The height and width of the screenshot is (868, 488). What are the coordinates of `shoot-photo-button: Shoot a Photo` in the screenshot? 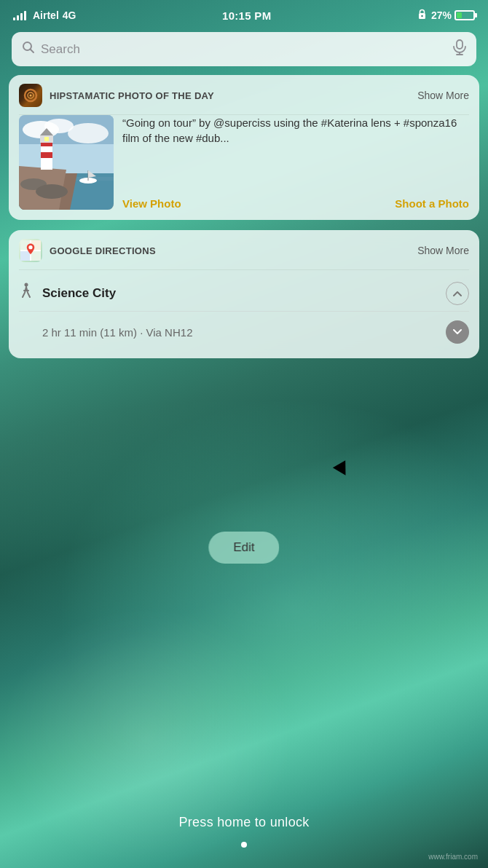 It's located at (432, 204).